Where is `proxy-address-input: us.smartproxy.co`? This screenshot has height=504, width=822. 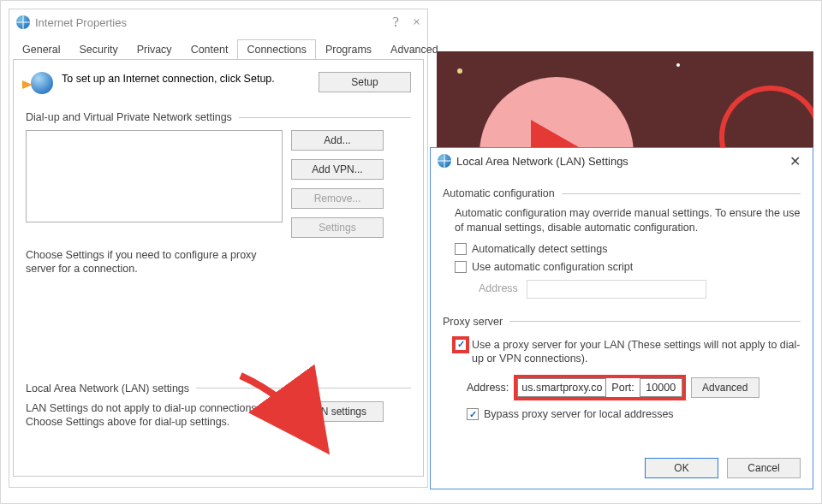 proxy-address-input: us.smartproxy.co is located at coordinates (562, 388).